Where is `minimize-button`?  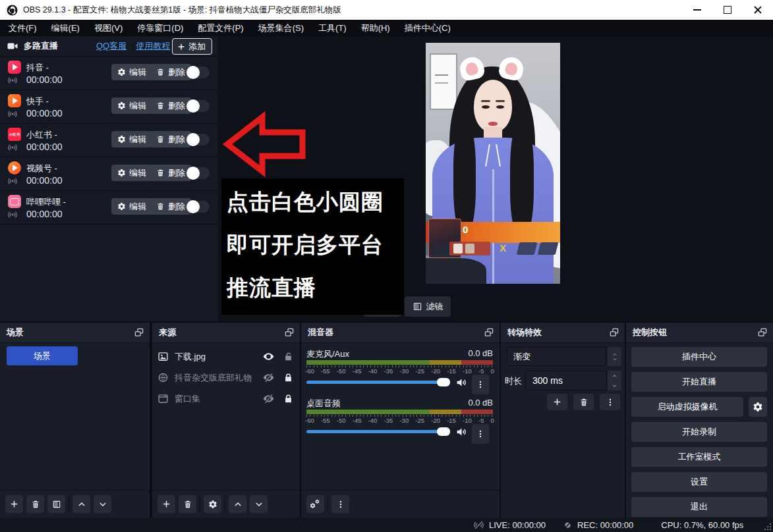
minimize-button is located at coordinates (697, 10).